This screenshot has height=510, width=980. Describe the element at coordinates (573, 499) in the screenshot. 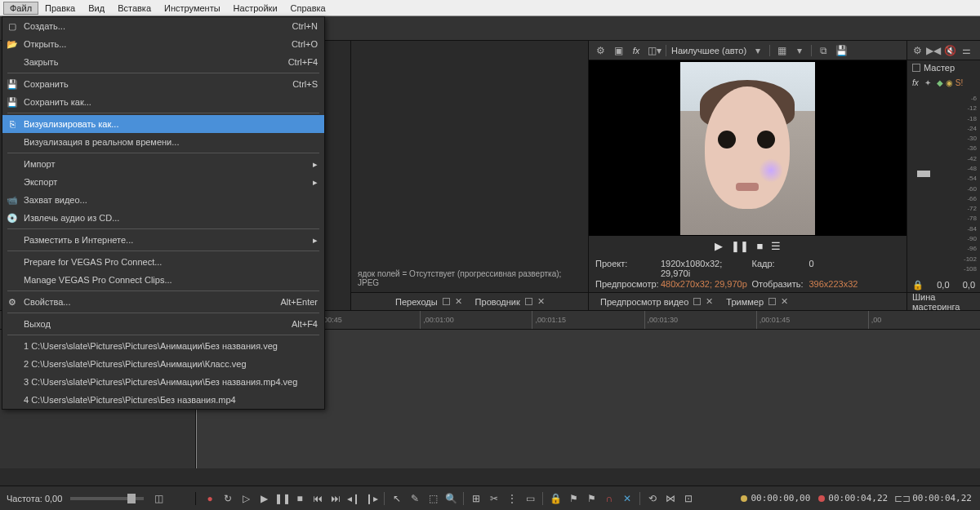

I see `marker-in-icon: ⚑` at that location.